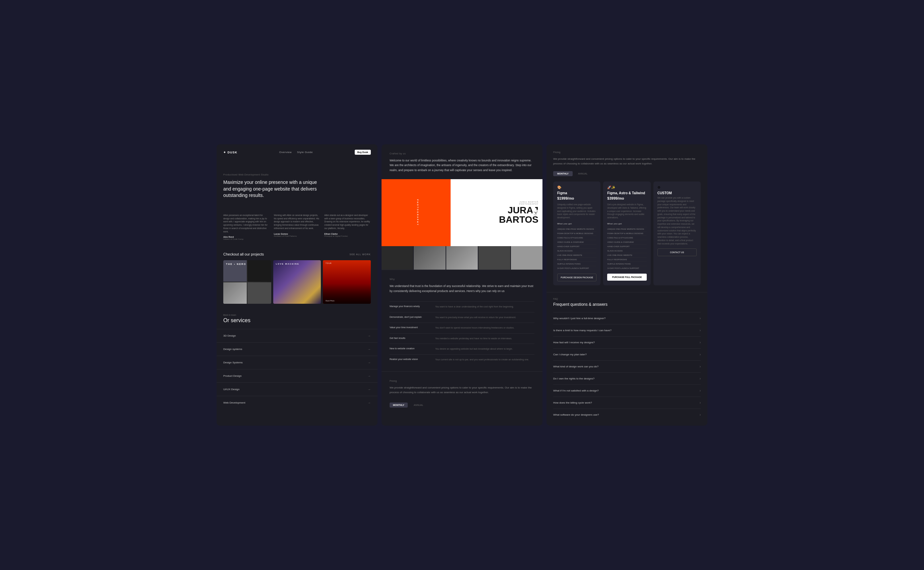 Image resolution: width=924 pixels, height=570 pixels. Describe the element at coordinates (570, 354) in the screenshot. I see `faq-question-4: Can I change my plan later?` at that location.